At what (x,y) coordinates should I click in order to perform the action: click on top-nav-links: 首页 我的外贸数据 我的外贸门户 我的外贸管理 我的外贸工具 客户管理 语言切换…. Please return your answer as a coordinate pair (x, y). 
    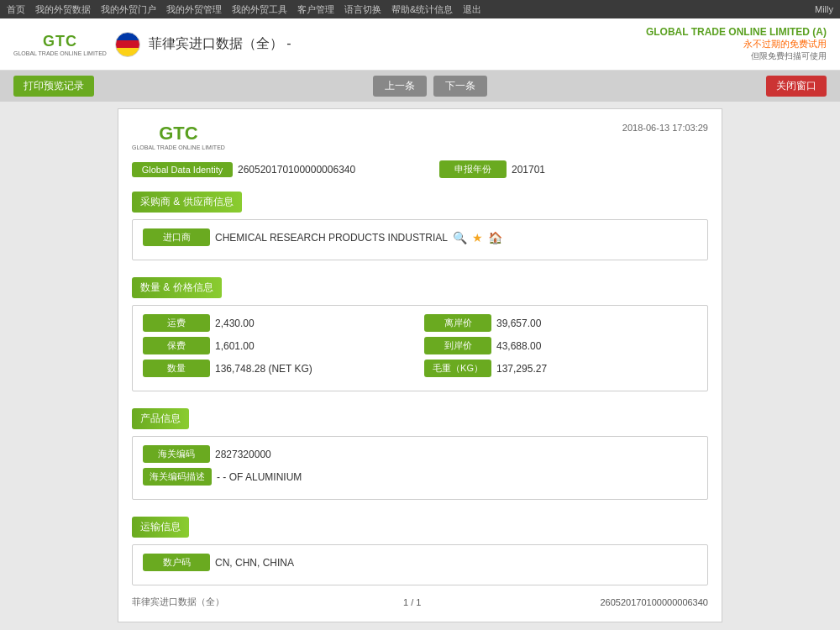
    Looking at the image, I should click on (244, 10).